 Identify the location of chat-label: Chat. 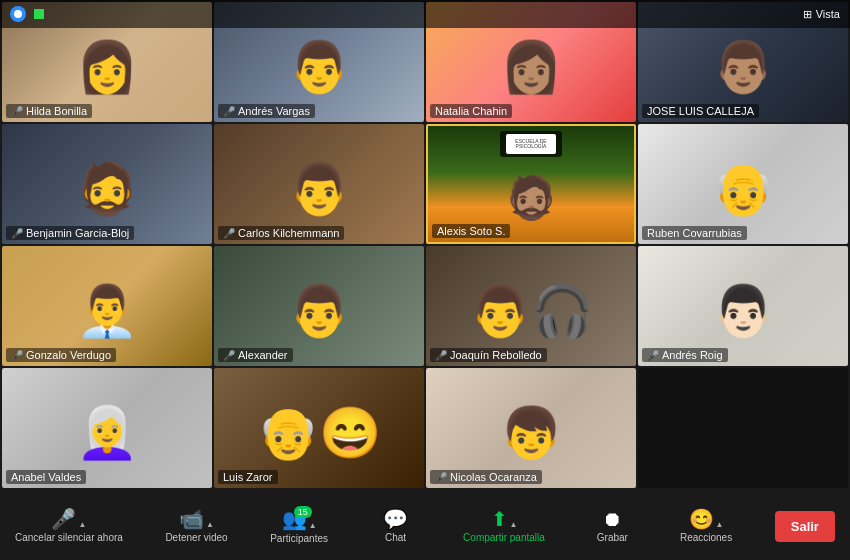
(396, 538).